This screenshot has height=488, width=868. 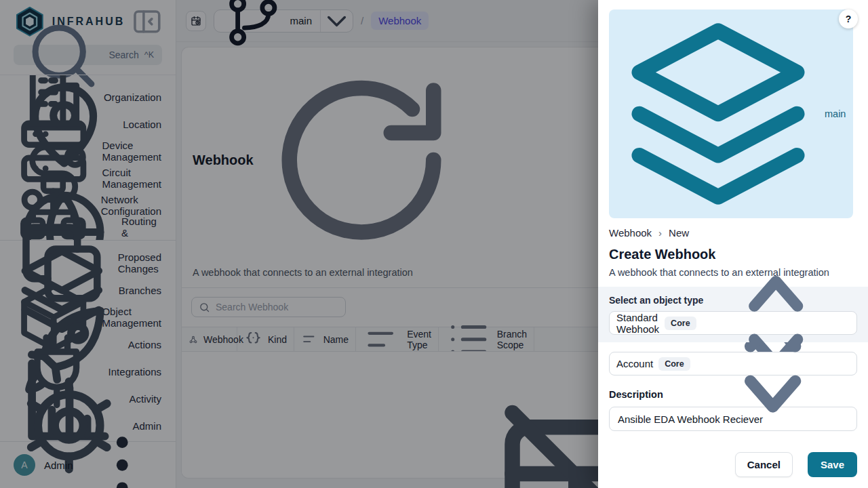 I want to click on drawer-subtitle: A webhook that connects to an external i…, so click(x=733, y=272).